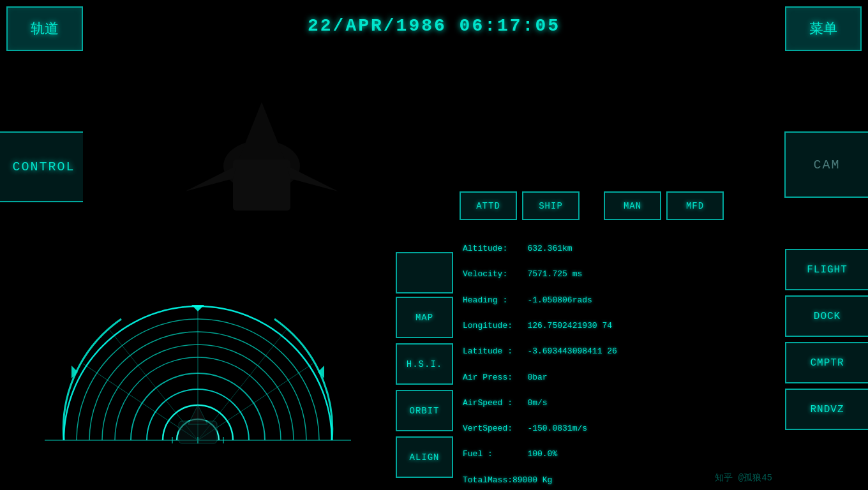  I want to click on flight-button: FLIGHT, so click(827, 269).